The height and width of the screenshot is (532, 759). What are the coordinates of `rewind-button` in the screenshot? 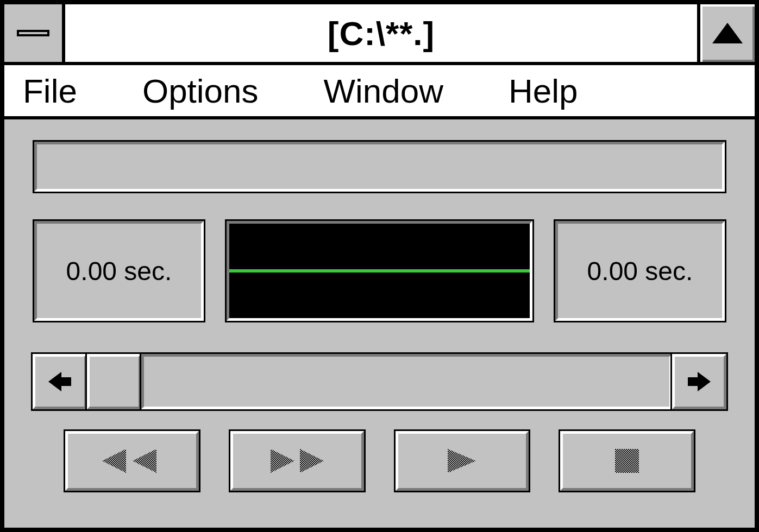 It's located at (132, 461).